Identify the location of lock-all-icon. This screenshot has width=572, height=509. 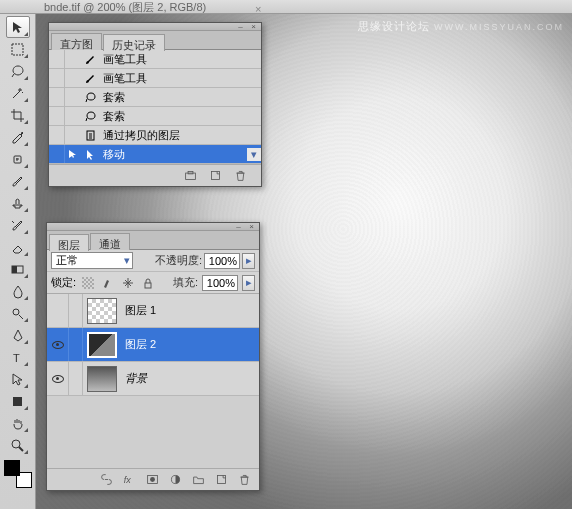
(148, 283).